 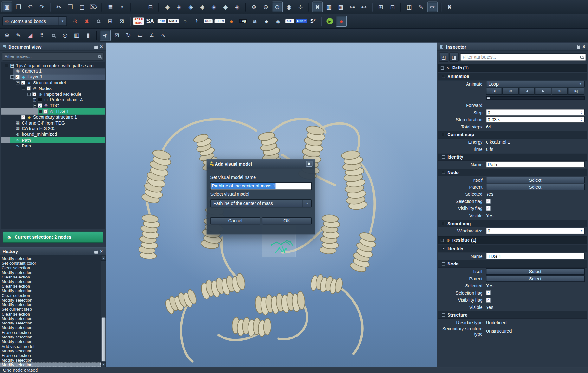 I want to click on chart-tool-button: ▮, so click(x=88, y=35).